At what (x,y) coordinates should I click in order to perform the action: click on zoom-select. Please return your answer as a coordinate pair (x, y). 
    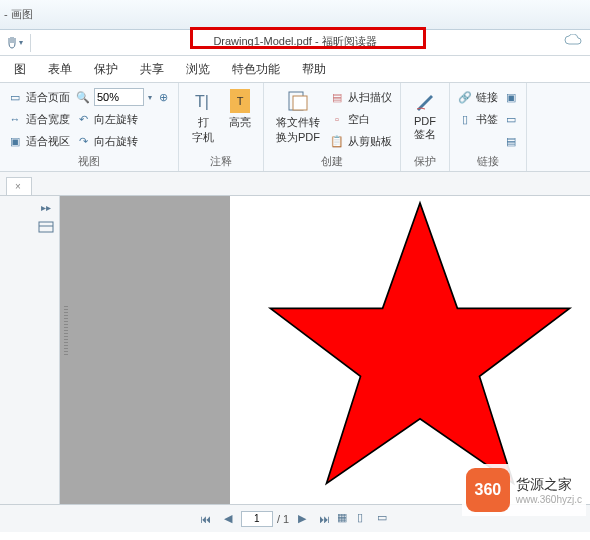
    Looking at the image, I should click on (119, 97).